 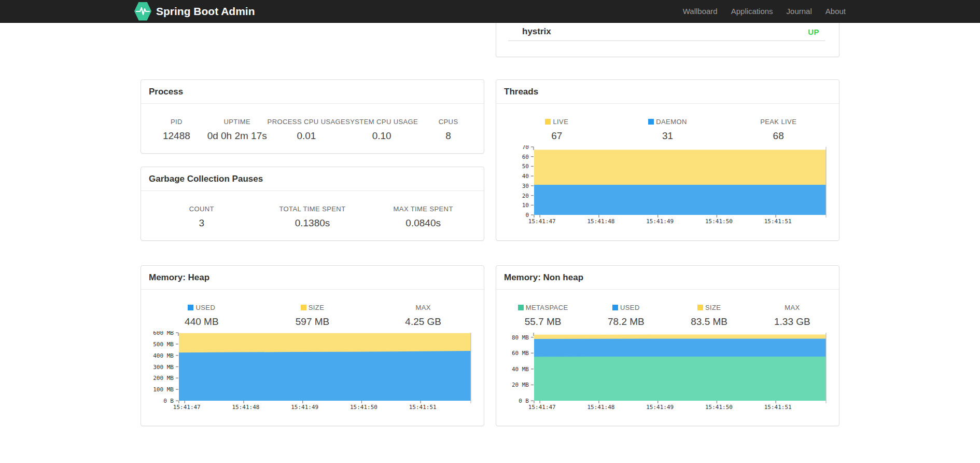 I want to click on memory-nonheap-panel: Memory: Non heap METASPACE 55.7 MB USED …, so click(x=668, y=346).